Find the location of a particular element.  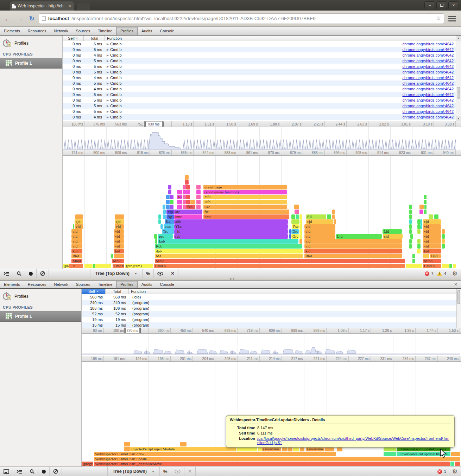

flame-block: kid is located at coordinates (77, 251).